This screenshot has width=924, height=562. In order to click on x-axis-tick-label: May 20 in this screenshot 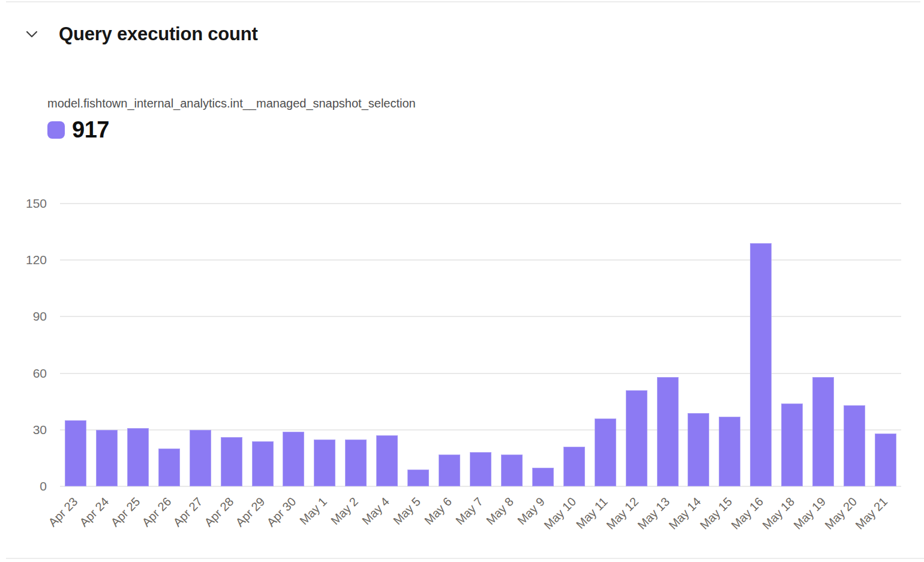, I will do `click(841, 513)`.